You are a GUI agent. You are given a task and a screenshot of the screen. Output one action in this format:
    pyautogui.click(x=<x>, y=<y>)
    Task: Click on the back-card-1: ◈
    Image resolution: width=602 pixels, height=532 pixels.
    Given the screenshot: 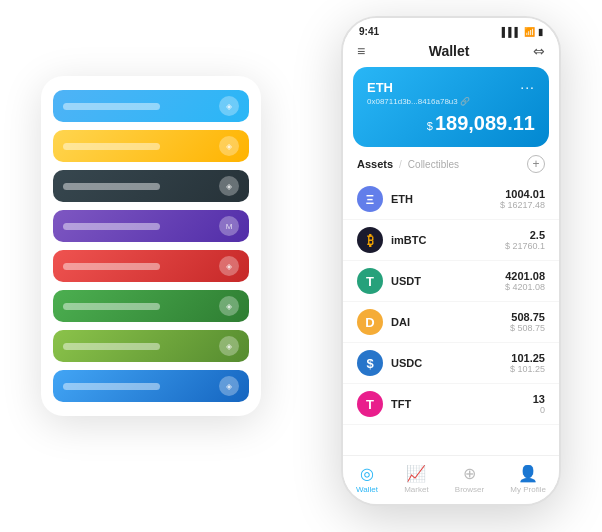 What is the action you would take?
    pyautogui.click(x=151, y=146)
    